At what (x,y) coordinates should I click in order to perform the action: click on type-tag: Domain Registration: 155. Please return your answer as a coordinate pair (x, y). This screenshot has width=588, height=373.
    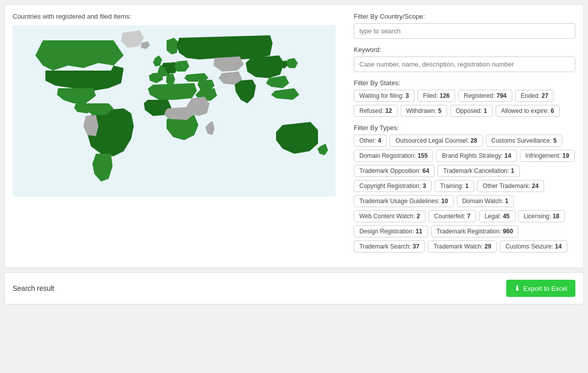
    Looking at the image, I should click on (394, 156).